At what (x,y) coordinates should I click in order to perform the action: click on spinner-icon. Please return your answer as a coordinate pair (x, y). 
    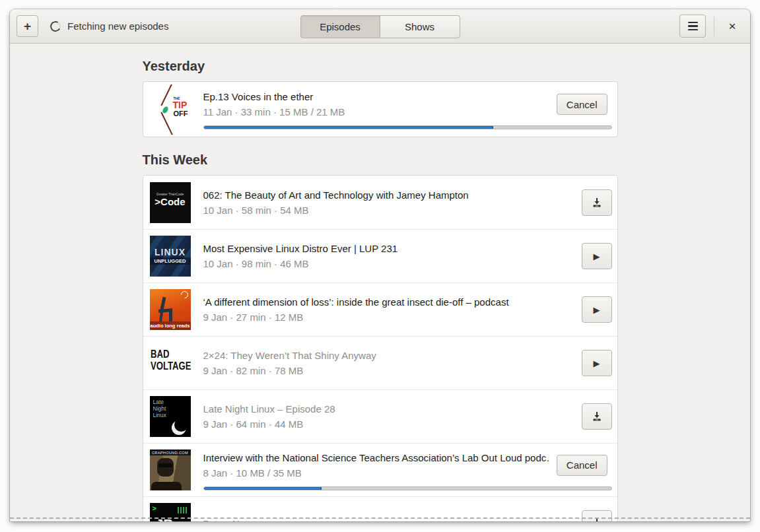
    Looking at the image, I should click on (55, 26).